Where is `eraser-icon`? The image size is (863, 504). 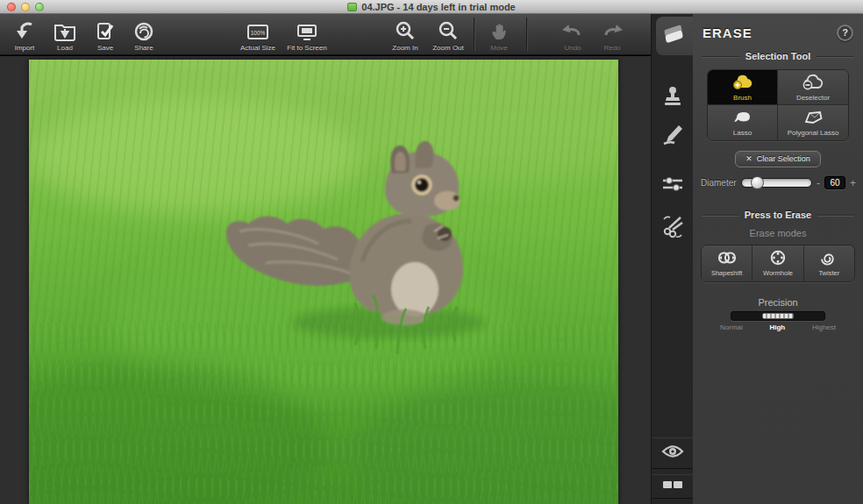 eraser-icon is located at coordinates (674, 36).